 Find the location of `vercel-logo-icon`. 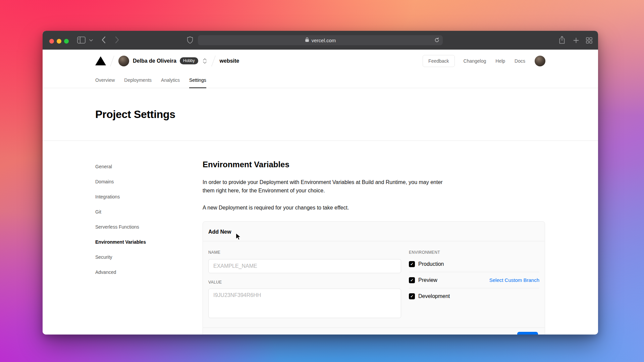

vercel-logo-icon is located at coordinates (101, 61).